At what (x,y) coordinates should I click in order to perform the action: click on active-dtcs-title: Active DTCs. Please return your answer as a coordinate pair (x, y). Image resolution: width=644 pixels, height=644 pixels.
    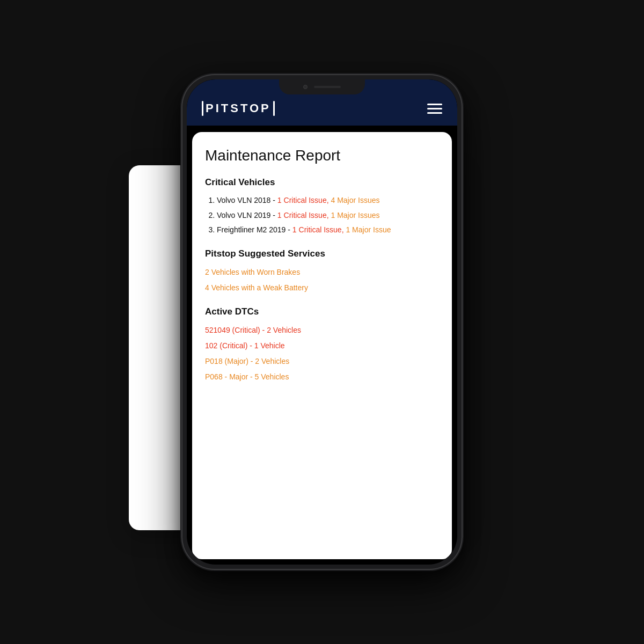
    Looking at the image, I should click on (322, 312).